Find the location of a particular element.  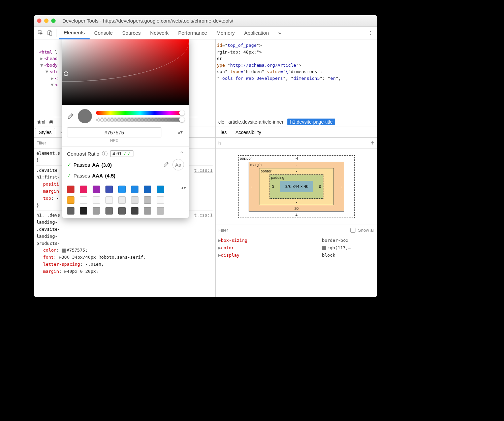

tab-console: Console is located at coordinates (104, 33).